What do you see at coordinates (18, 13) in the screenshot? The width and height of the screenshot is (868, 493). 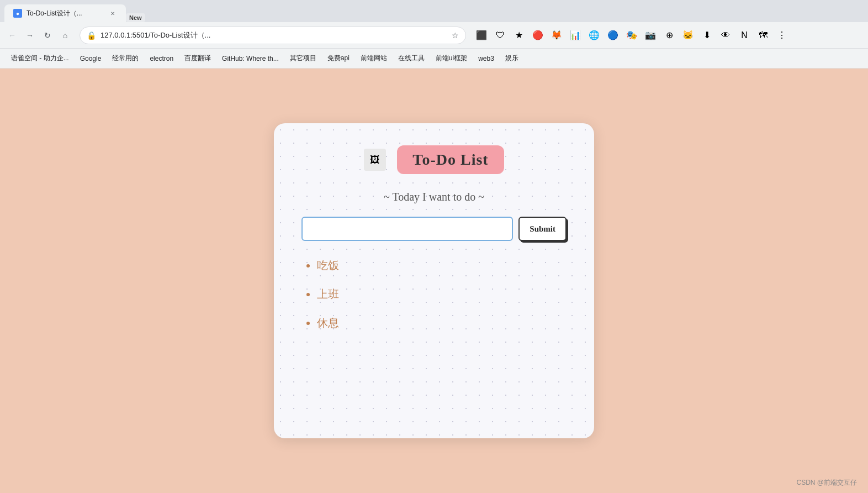 I see `tab-favicon: ●` at bounding box center [18, 13].